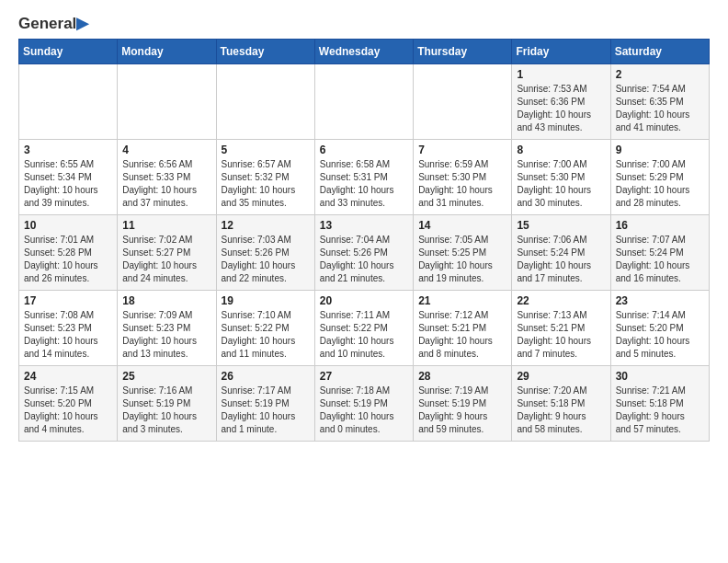  I want to click on day-number: 9, so click(660, 150).